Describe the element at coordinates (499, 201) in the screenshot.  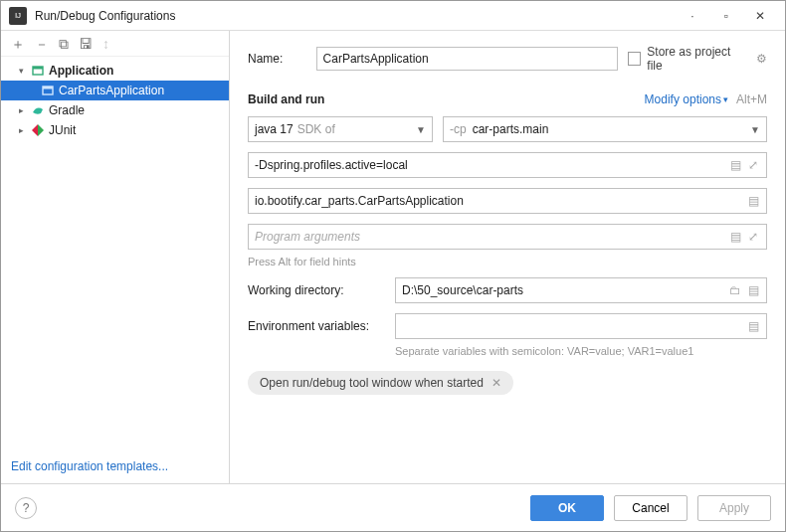
I see `main-class-input` at that location.